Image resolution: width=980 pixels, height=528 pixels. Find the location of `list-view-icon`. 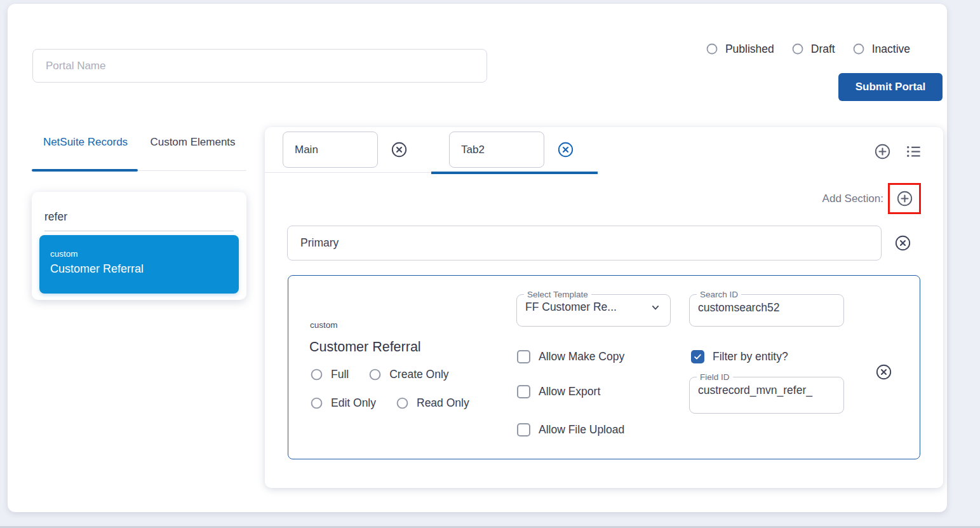

list-view-icon is located at coordinates (913, 151).